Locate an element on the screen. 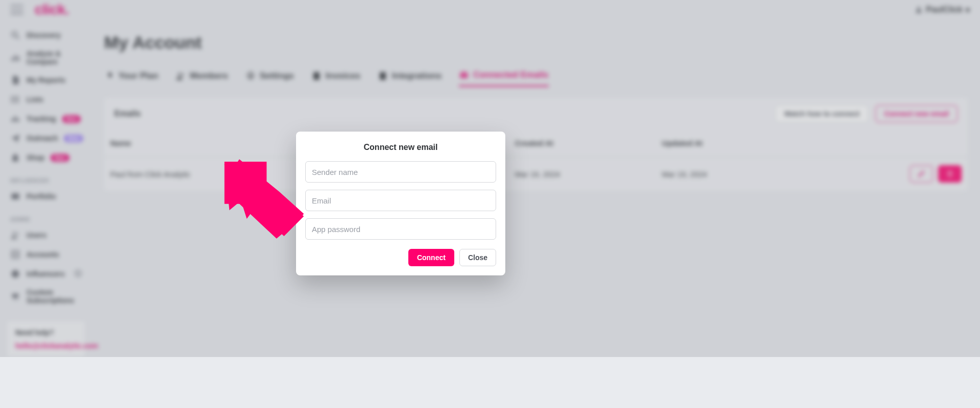  close-button: Close is located at coordinates (478, 258).